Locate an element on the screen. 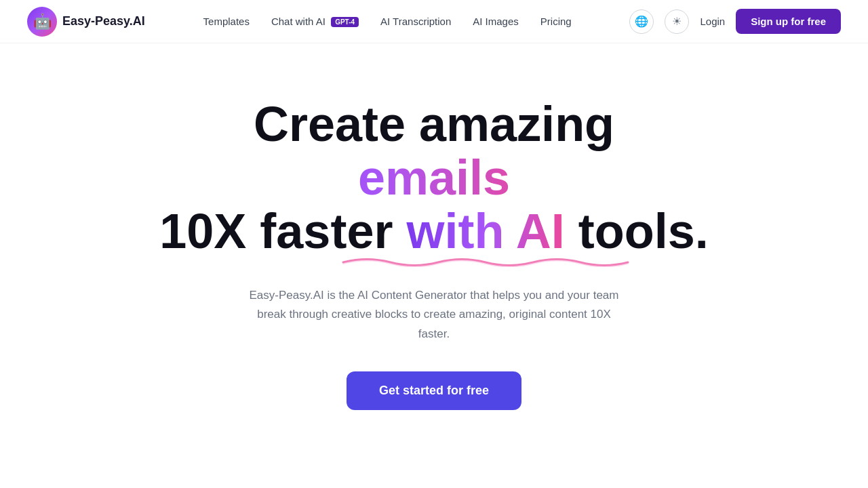  nav-item-images: AI Images is located at coordinates (496, 22).